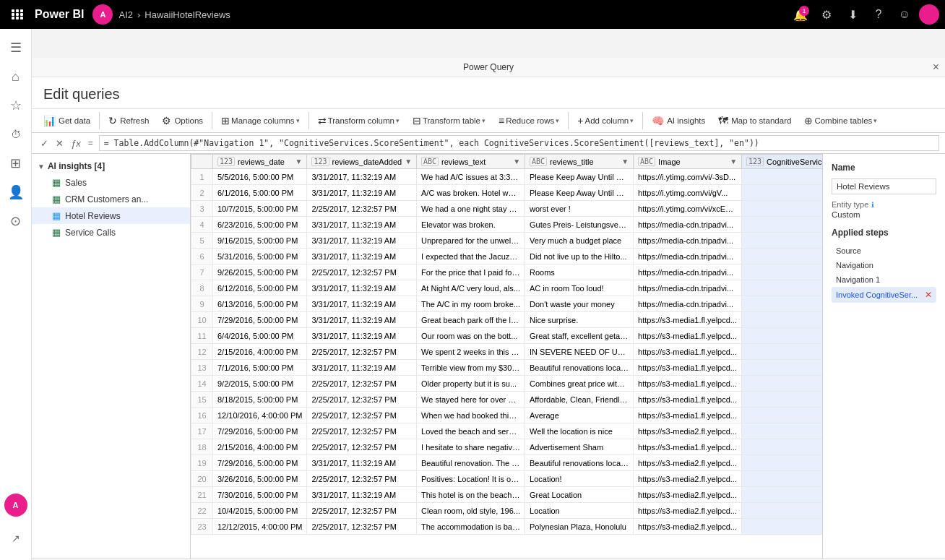 The height and width of the screenshot is (560, 945). I want to click on cell-date: 7/30/2016, 5:00:00 PM, so click(260, 495).